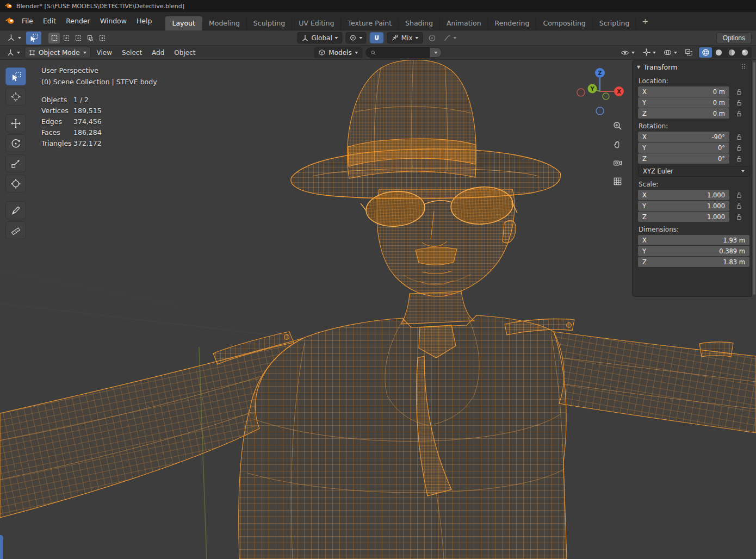 The width and height of the screenshot is (756, 559). I want to click on rotation-mode-dropdown: XYZ Euler, so click(694, 171).